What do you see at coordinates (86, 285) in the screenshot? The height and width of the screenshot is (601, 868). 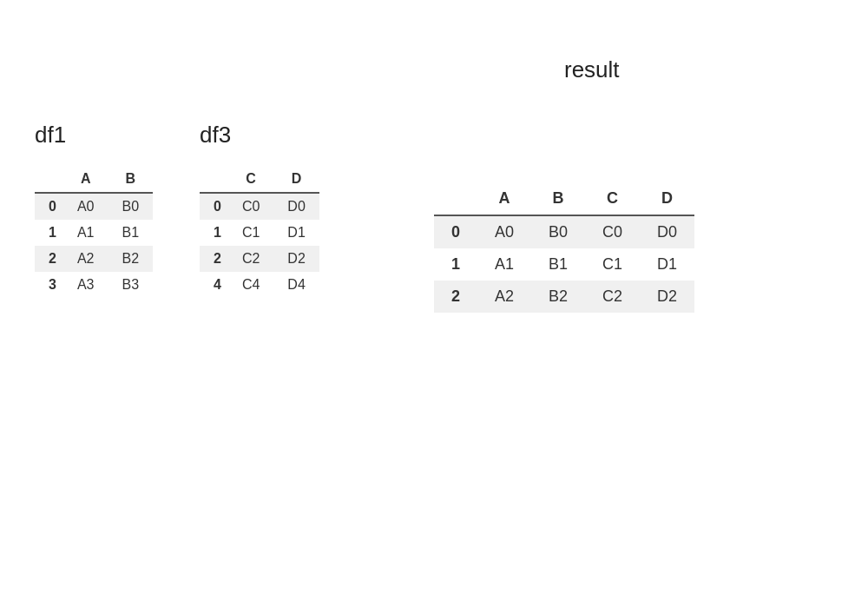 I see `cell-a: A3` at bounding box center [86, 285].